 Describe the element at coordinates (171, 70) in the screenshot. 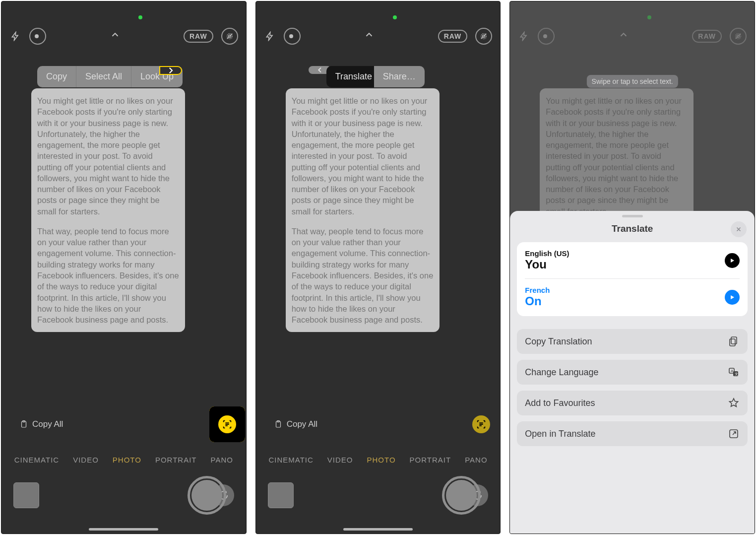

I see `chevron-right-icon` at that location.